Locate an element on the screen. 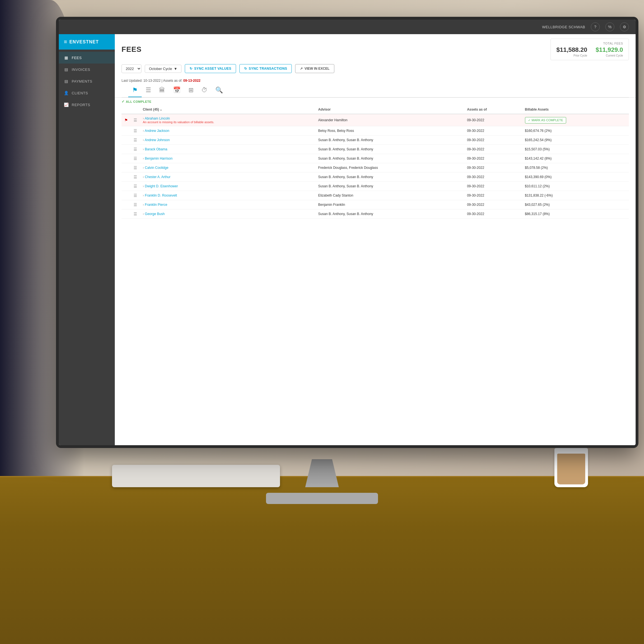 The height and width of the screenshot is (644, 644). sidebar-item-payments: ▤ PAYMENTS is located at coordinates (87, 81).